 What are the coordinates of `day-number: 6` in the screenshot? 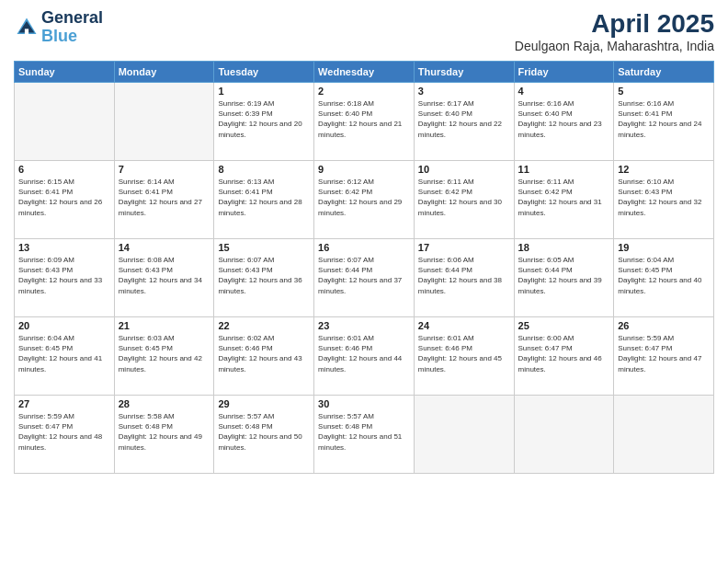 It's located at (64, 169).